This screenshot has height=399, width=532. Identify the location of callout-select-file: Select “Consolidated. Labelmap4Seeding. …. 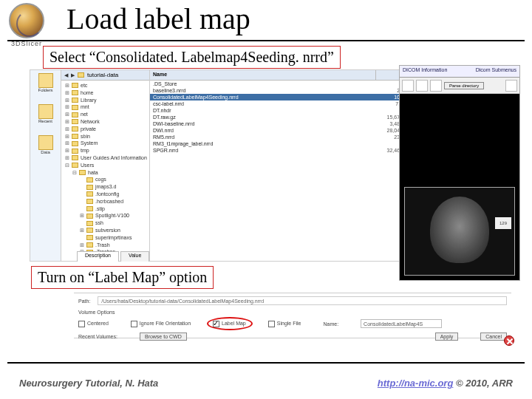
(192, 58).